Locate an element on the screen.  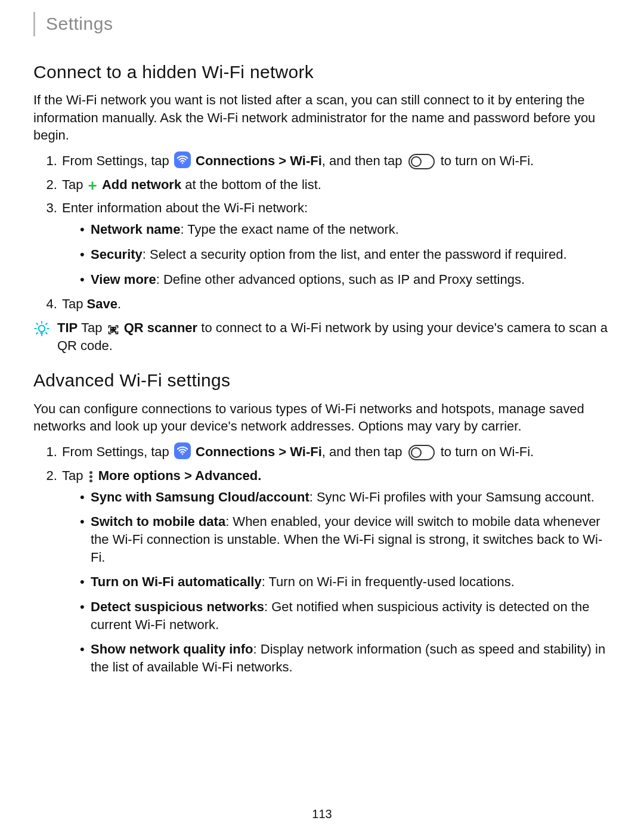
bullet-label: Network name is located at coordinates (135, 229).